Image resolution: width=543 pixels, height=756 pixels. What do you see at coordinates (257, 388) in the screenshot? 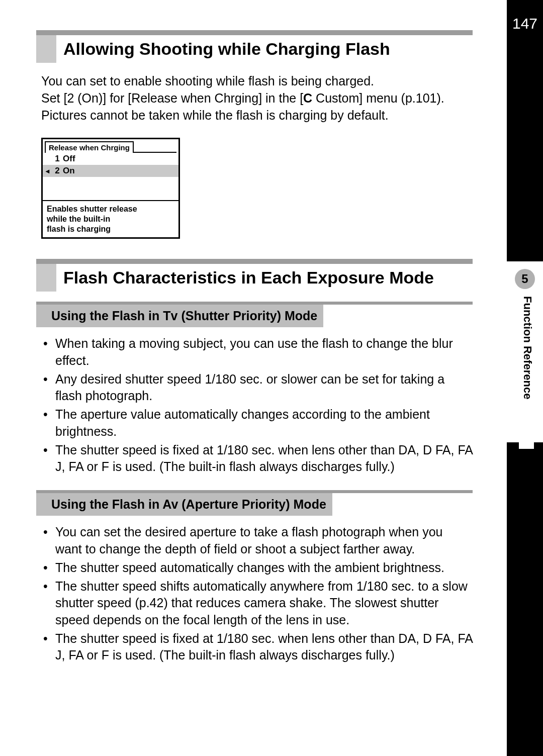
I see `list-item: Any desired shutter speed 1/180 sec. or …` at bounding box center [257, 388].